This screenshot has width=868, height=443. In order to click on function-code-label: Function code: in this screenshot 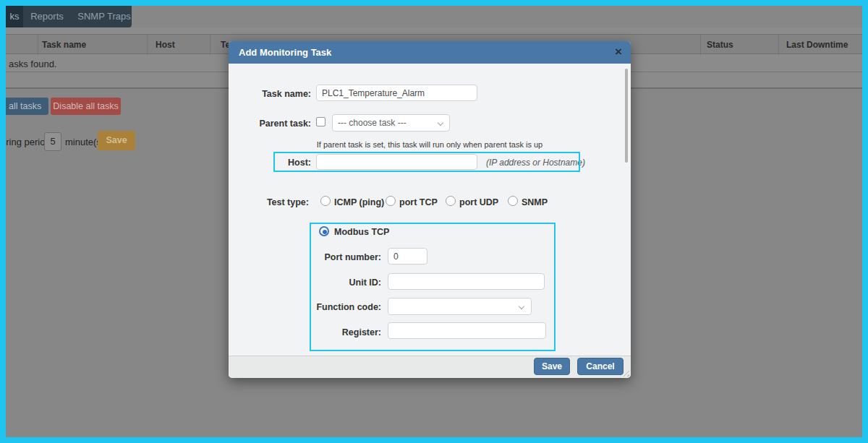, I will do `click(338, 307)`.